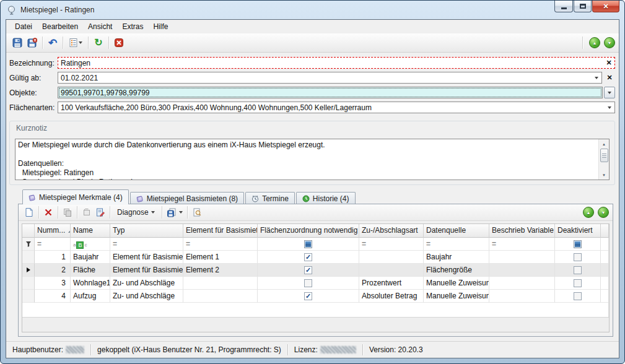  What do you see at coordinates (24, 27) in the screenshot?
I see `menu-datei: Datei` at bounding box center [24, 27].